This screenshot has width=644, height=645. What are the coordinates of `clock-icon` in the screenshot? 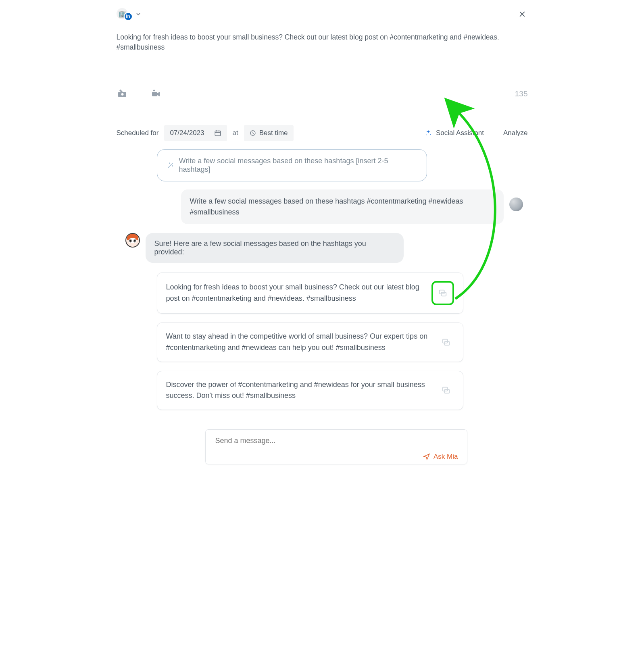 It's located at (253, 133).